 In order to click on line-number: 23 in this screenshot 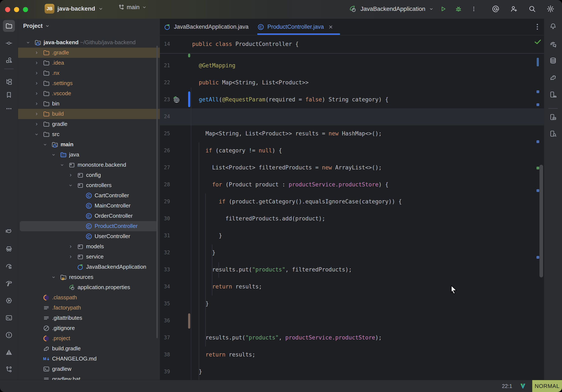, I will do `click(165, 99)`.